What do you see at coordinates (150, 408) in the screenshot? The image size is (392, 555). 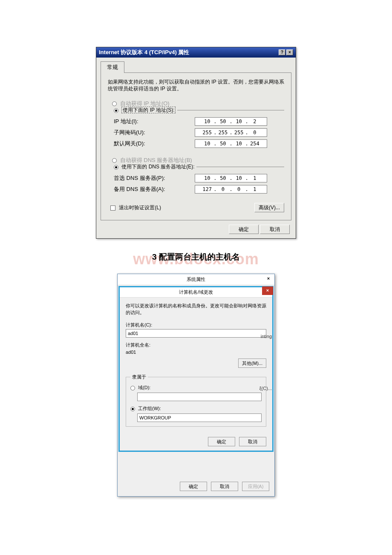 I see `radio-workgroup-label: 工作组(W):` at bounding box center [150, 408].